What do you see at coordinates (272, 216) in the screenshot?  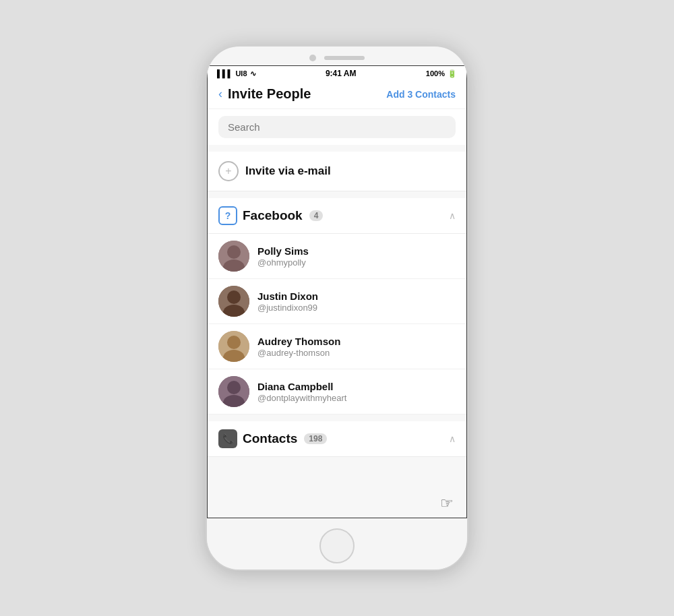 I see `facebook-section-title: Facebook` at bounding box center [272, 216].